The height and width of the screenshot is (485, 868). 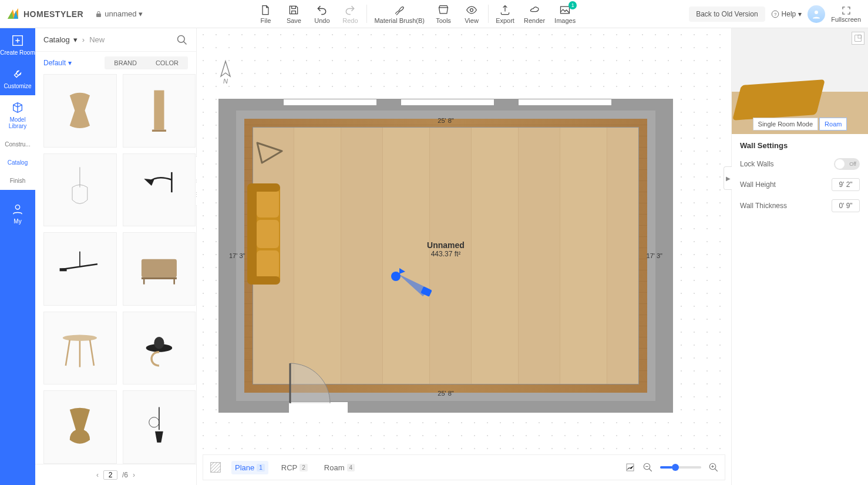 What do you see at coordinates (445, 393) in the screenshot?
I see `dimension-bottom: 25' 8"` at bounding box center [445, 393].